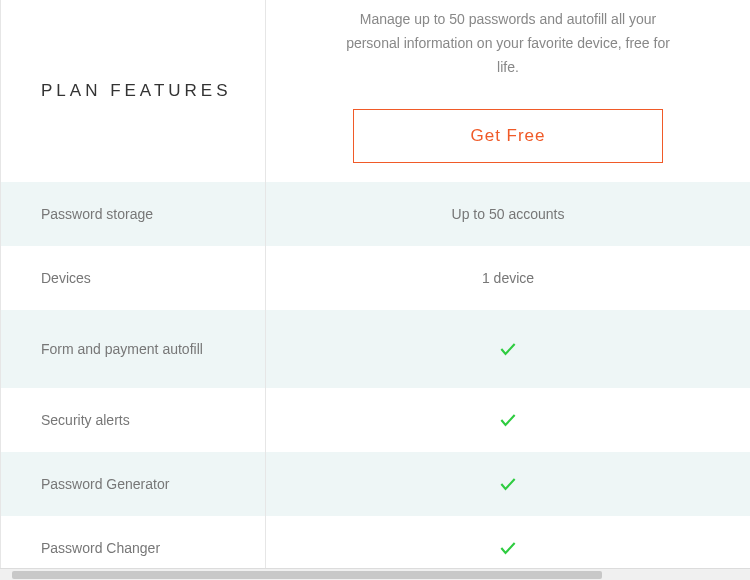  What do you see at coordinates (134, 91) in the screenshot?
I see `plan-features-heading-cell: PLAN FEATURES` at bounding box center [134, 91].